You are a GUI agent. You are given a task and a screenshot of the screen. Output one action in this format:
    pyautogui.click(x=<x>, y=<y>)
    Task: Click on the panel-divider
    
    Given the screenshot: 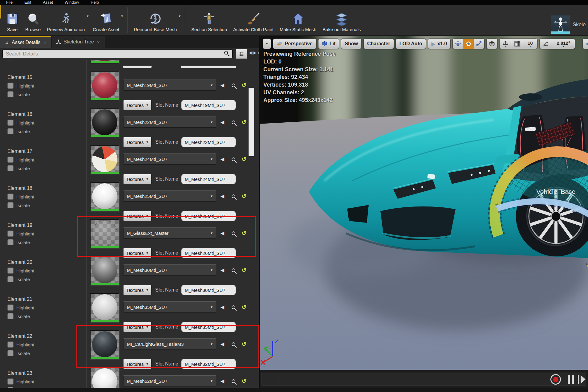 What is the action you would take?
    pyautogui.click(x=259, y=214)
    